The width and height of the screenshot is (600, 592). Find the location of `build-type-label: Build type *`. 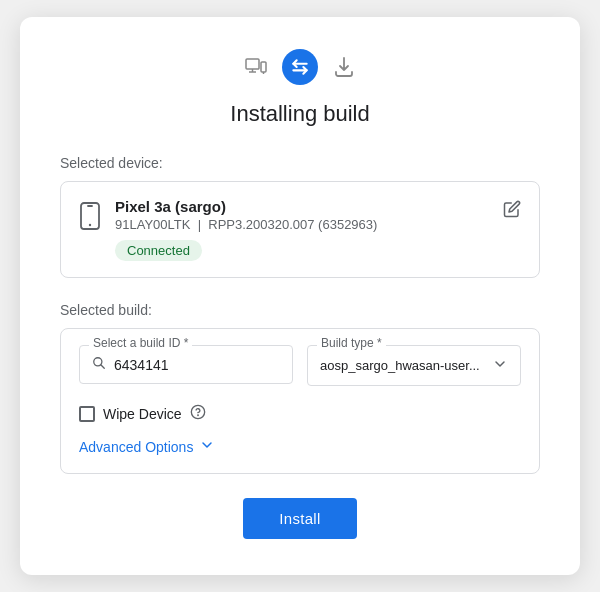

build-type-label: Build type * is located at coordinates (352, 343).